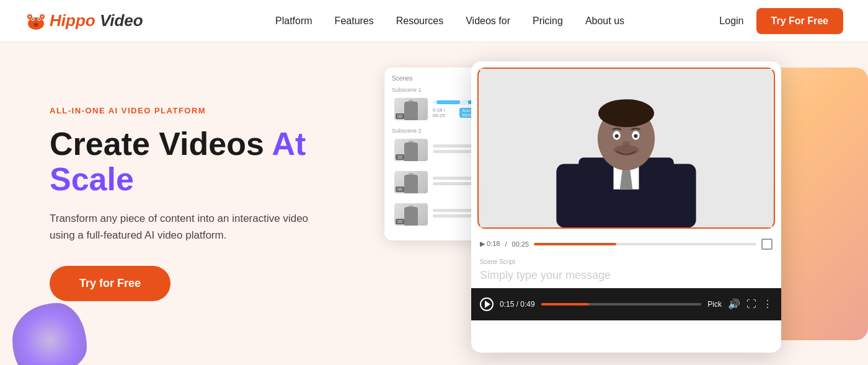  What do you see at coordinates (487, 304) in the screenshot?
I see `play-button` at bounding box center [487, 304].